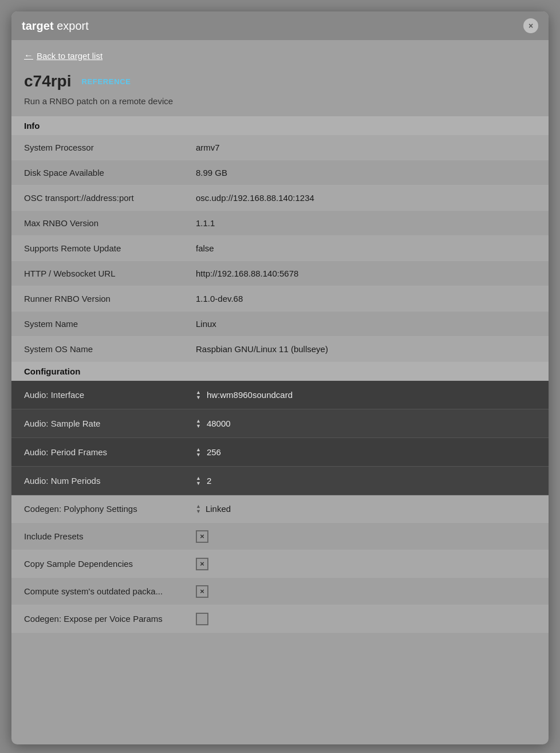 The height and width of the screenshot is (753, 560). What do you see at coordinates (202, 537) in the screenshot?
I see `checkbox-include-presets: ×` at bounding box center [202, 537].